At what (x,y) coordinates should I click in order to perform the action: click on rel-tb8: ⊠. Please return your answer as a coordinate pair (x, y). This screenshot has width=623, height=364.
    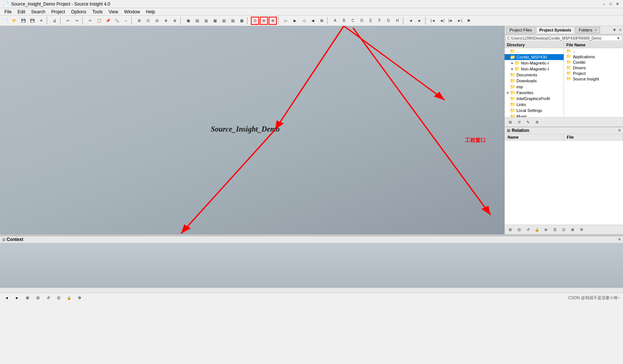
    Looking at the image, I should click on (573, 230).